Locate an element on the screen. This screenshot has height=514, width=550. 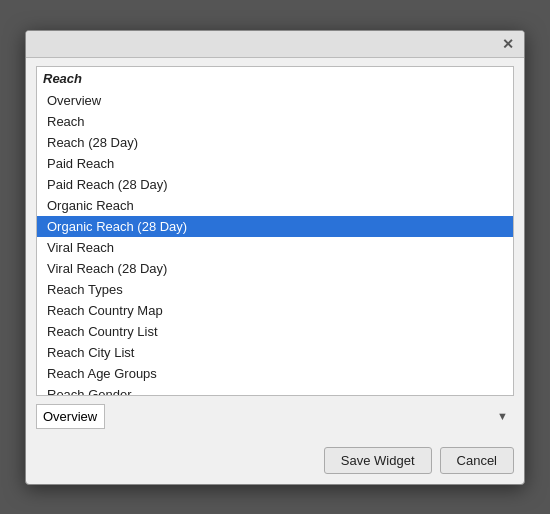
list-item: Organic Reach (28 Day) is located at coordinates (275, 226).